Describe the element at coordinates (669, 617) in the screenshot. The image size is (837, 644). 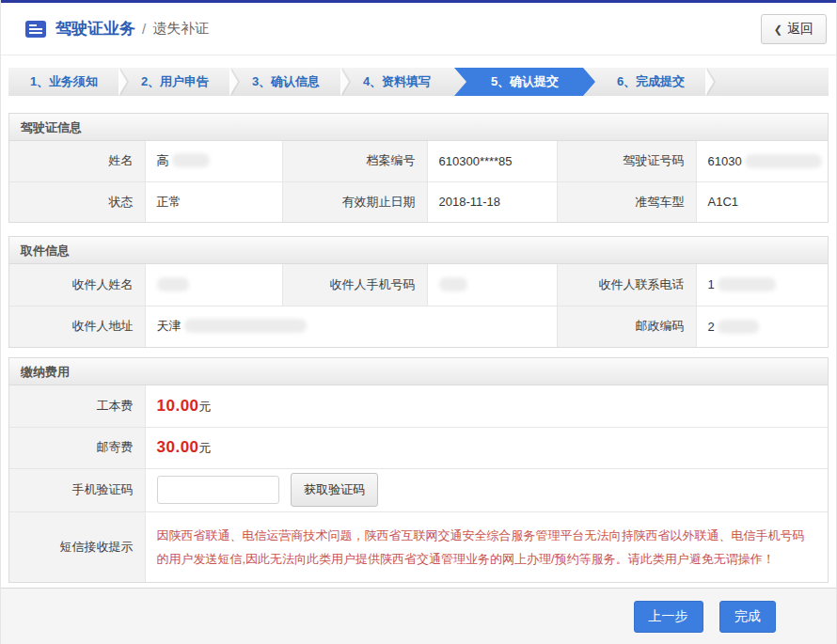
I see `previous-step-button: 上一步` at that location.